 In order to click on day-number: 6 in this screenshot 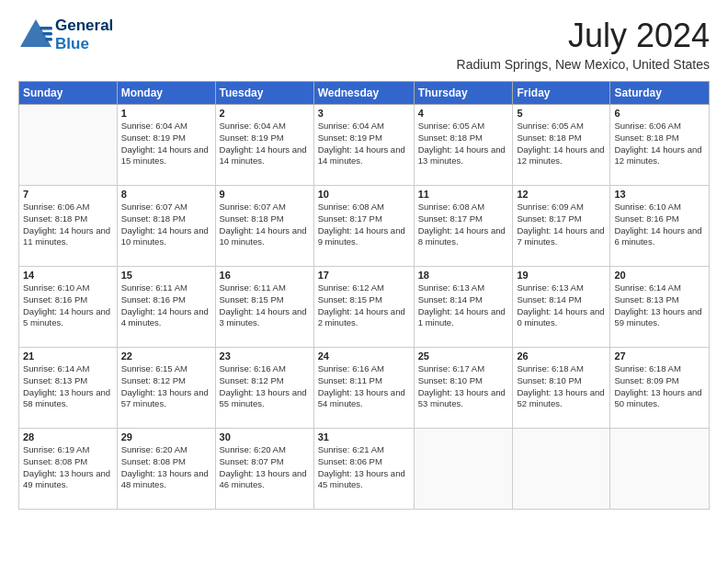, I will do `click(660, 113)`.